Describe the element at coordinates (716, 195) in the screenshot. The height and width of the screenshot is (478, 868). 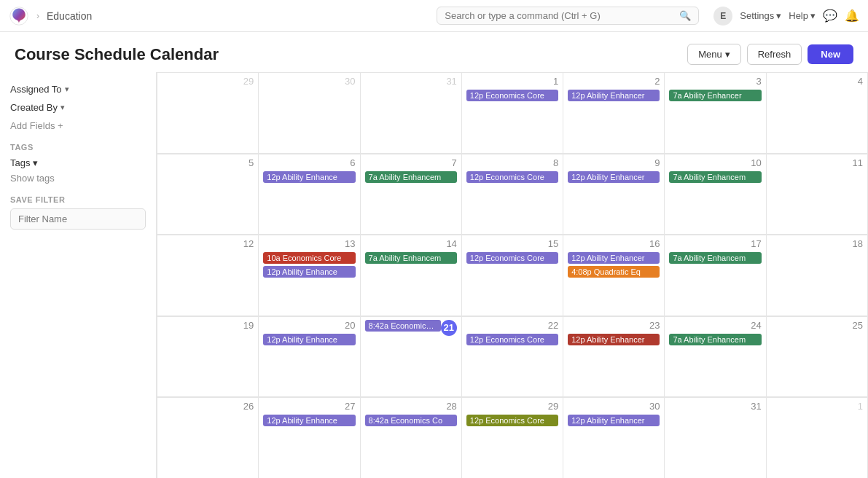
I see `calendar-cell: 107a Ability Enhancem` at that location.